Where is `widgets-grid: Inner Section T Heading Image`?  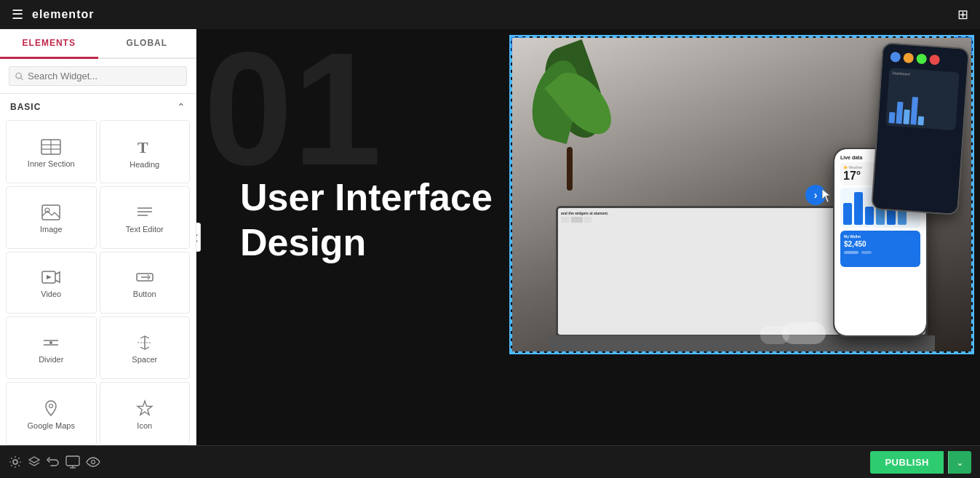
widgets-grid: Inner Section T Heading Image is located at coordinates (97, 282).